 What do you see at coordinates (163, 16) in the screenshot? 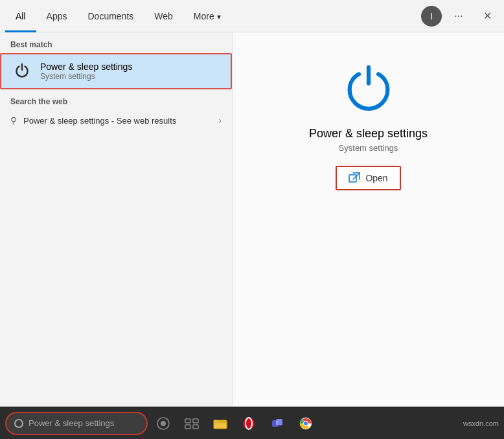
I see `tab-web: Web` at bounding box center [163, 16].